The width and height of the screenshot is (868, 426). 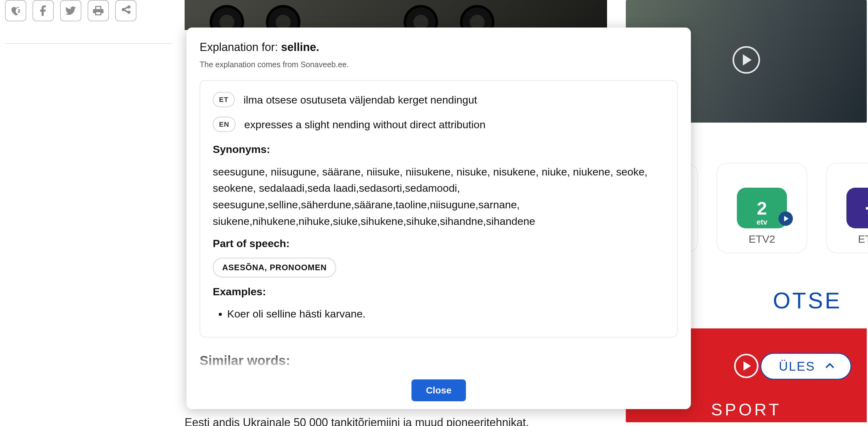 What do you see at coordinates (439, 47) in the screenshot?
I see `modal-title: Explanation for: selline.` at bounding box center [439, 47].